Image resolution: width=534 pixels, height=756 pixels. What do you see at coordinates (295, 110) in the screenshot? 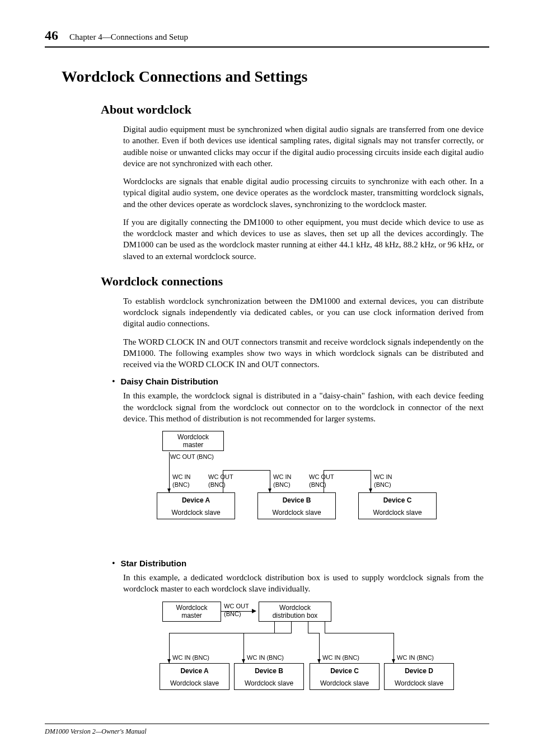
I see `heading-about-wordclock: About wordclock` at bounding box center [295, 110].